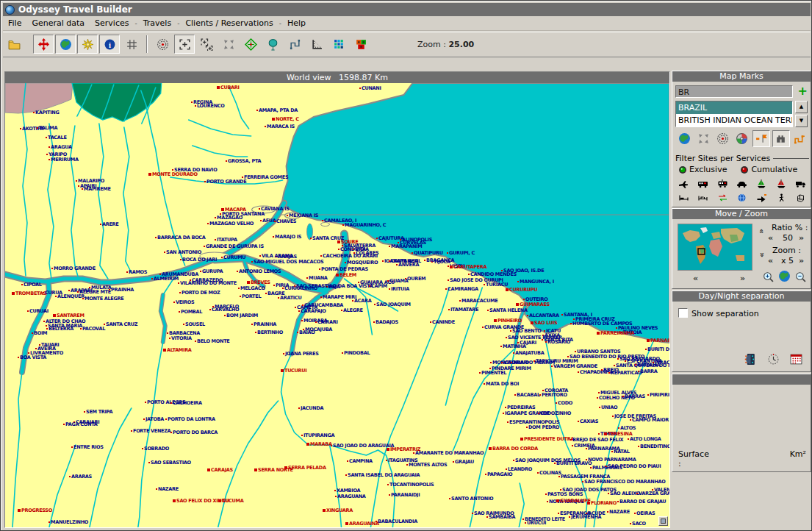  I want to click on cumulative-radio: Cumulative, so click(769, 169).